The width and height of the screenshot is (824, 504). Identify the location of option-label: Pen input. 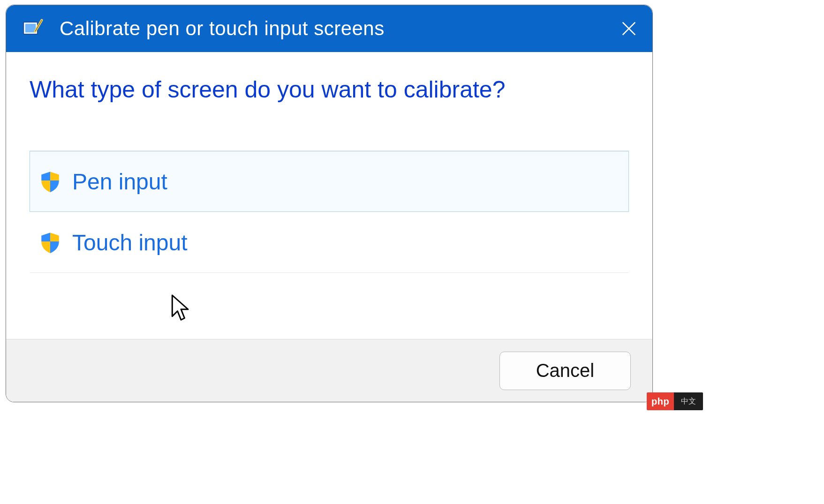
(120, 182).